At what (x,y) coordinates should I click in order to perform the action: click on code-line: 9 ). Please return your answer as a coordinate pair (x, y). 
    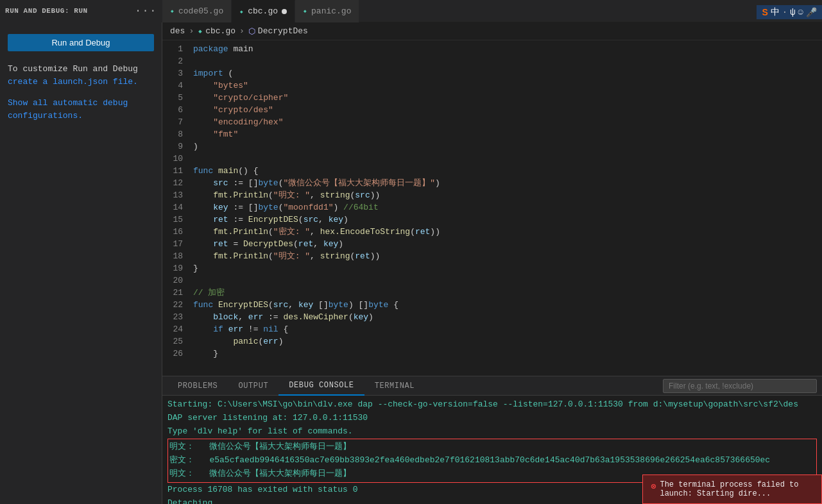
    Looking at the image, I should click on (492, 146).